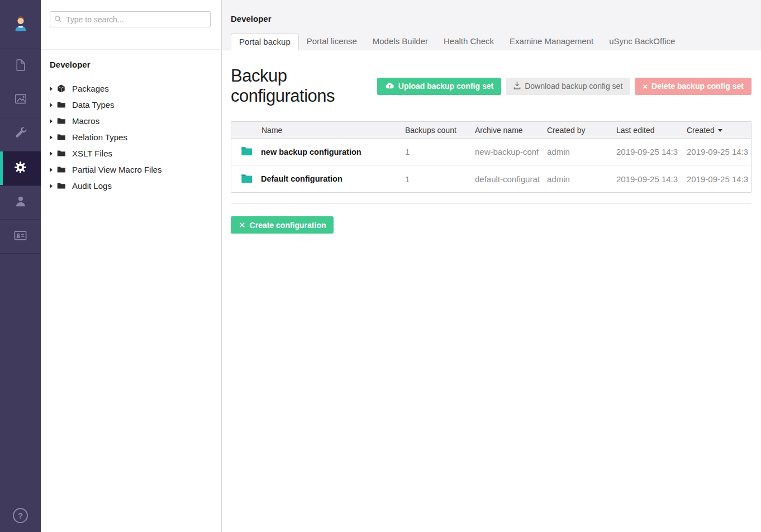 This screenshot has height=532, width=761. What do you see at coordinates (20, 25) in the screenshot?
I see `user-avatar` at bounding box center [20, 25].